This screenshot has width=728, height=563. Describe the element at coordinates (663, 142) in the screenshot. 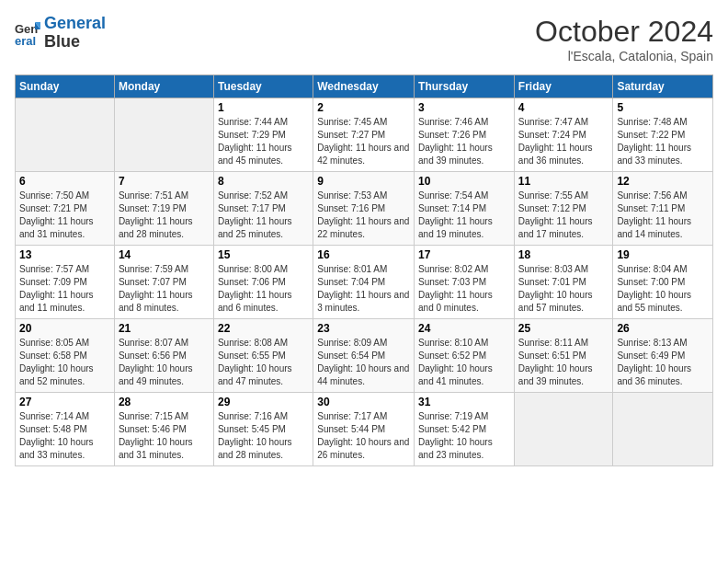

I see `day-info: Sunrise: 7:48 AM Sunset: 7:22 PM Dayligh…` at that location.